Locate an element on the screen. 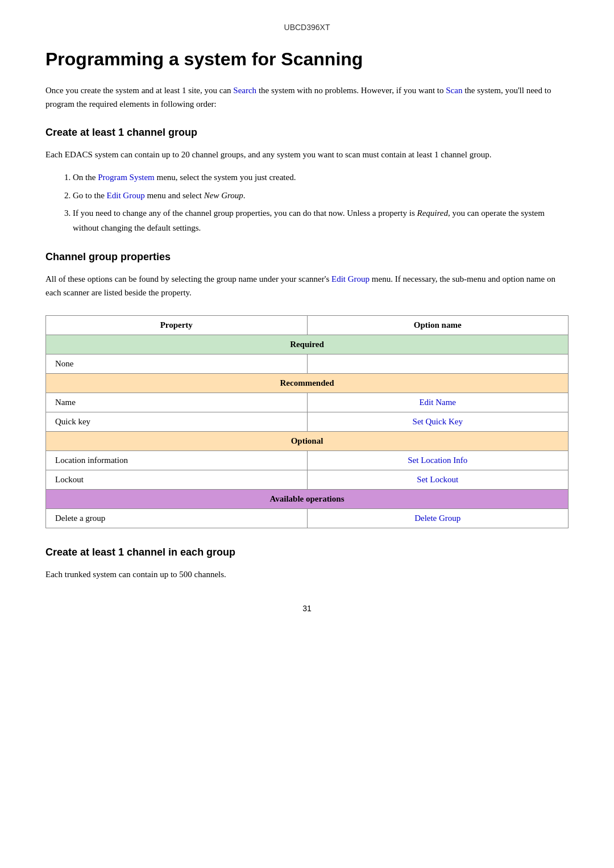  list-item-3: If you need to change any of the channel… is located at coordinates (321, 220).